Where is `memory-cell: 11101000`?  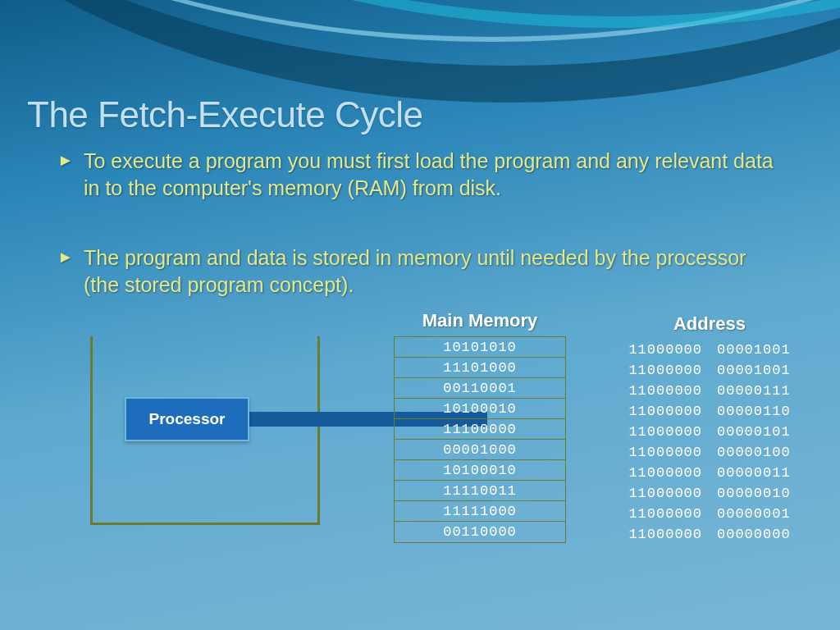 memory-cell: 11101000 is located at coordinates (480, 368).